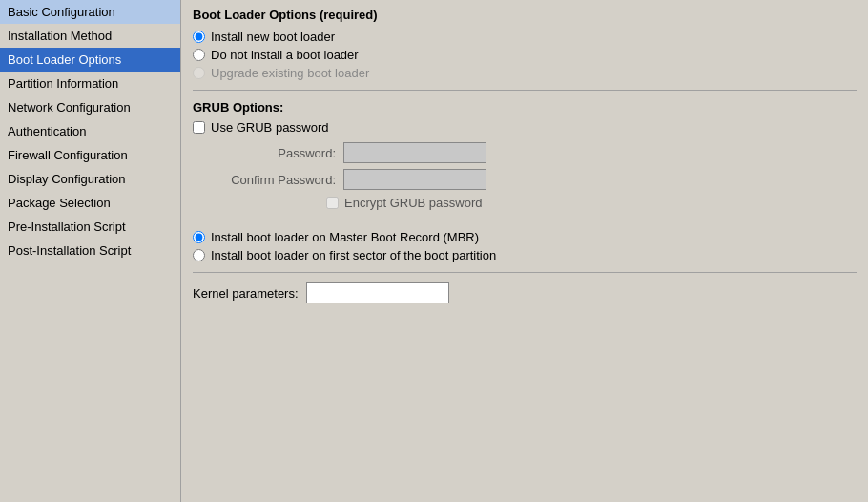 This screenshot has width=868, height=502. What do you see at coordinates (332, 202) in the screenshot?
I see `encrypt-grub-checkbox` at bounding box center [332, 202].